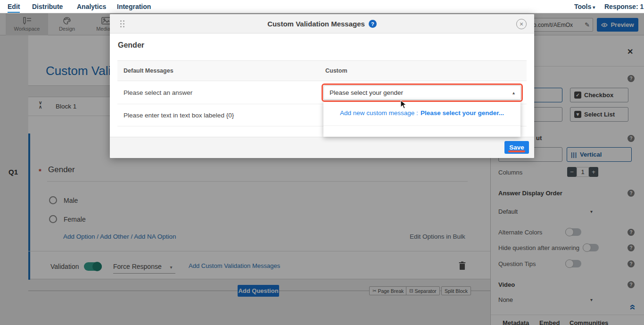 This screenshot has width=644, height=325. What do you see at coordinates (517, 151) in the screenshot?
I see `red-underline-annotation` at bounding box center [517, 151].